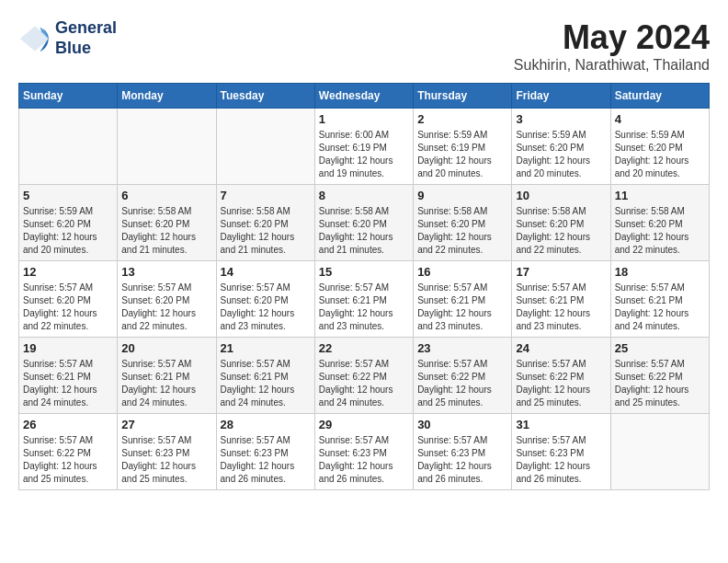 The height and width of the screenshot is (563, 728). Describe the element at coordinates (561, 300) in the screenshot. I see `calendar-cell: 17Sunrise: 5:57 AMSunset: 6:21 PMDayligh…` at that location.